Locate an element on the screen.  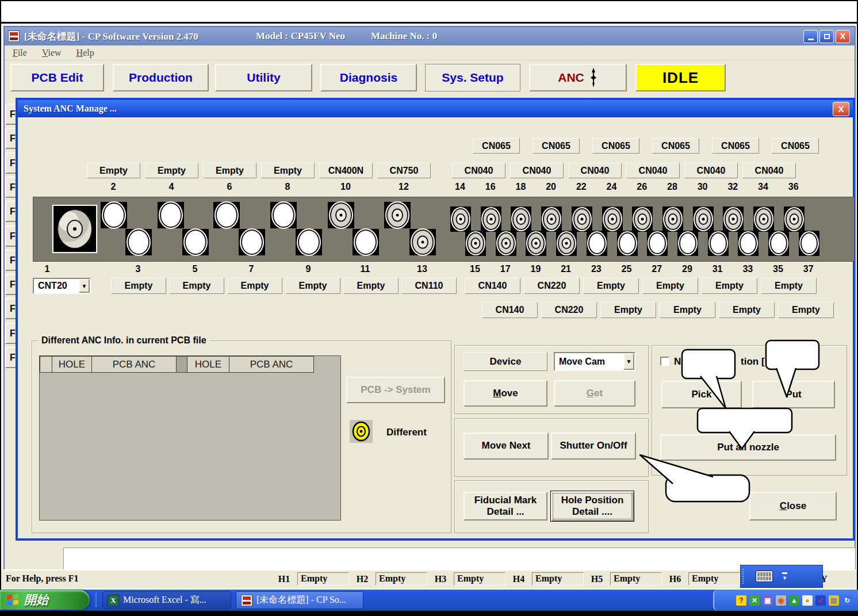
move-button: Move is located at coordinates (505, 393).